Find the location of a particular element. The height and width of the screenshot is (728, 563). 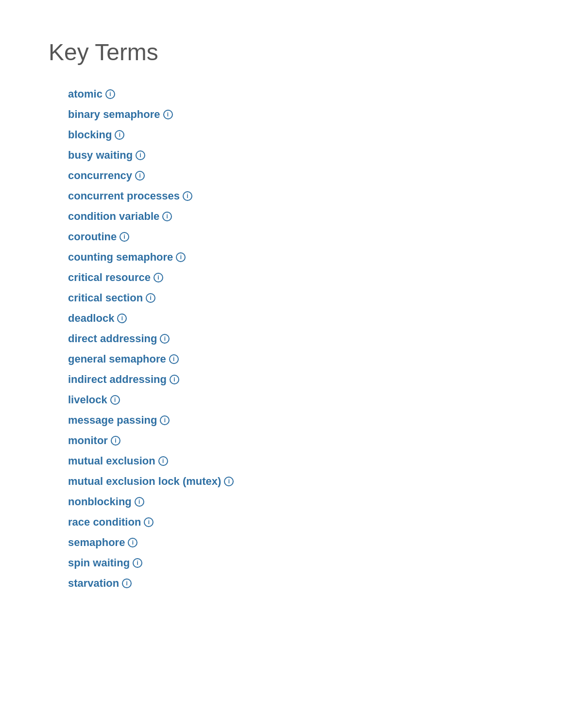

info-icon-nonblocking: i is located at coordinates (139, 502).